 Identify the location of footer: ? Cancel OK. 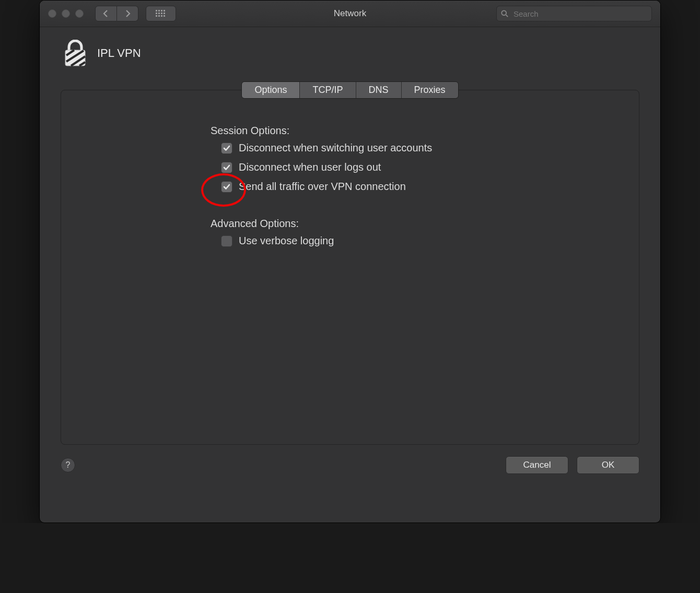
(350, 465).